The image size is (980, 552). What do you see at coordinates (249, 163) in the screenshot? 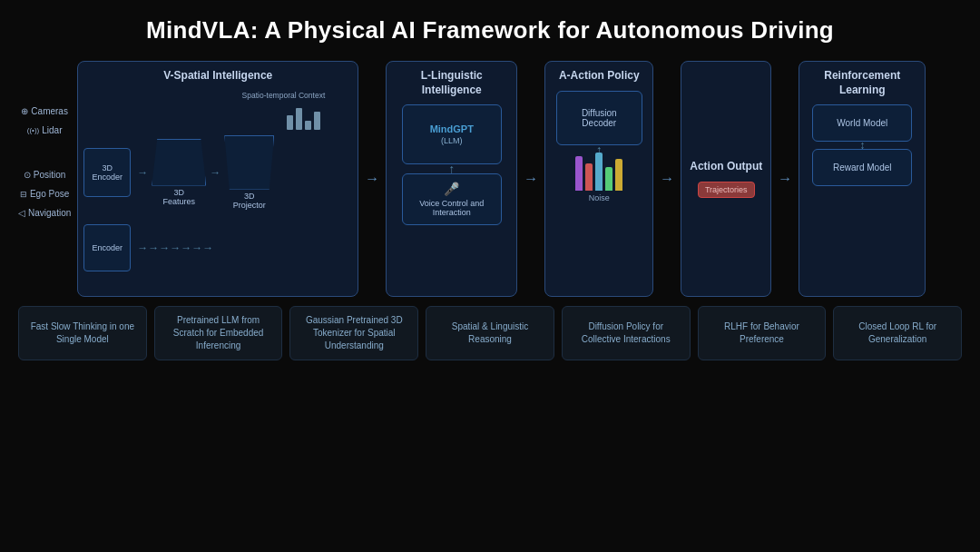
I see `projector-trapezoid` at bounding box center [249, 163].